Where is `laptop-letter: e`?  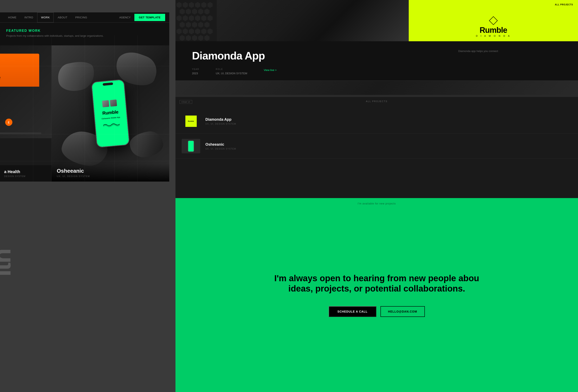 laptop-letter: e is located at coordinates (18, 78).